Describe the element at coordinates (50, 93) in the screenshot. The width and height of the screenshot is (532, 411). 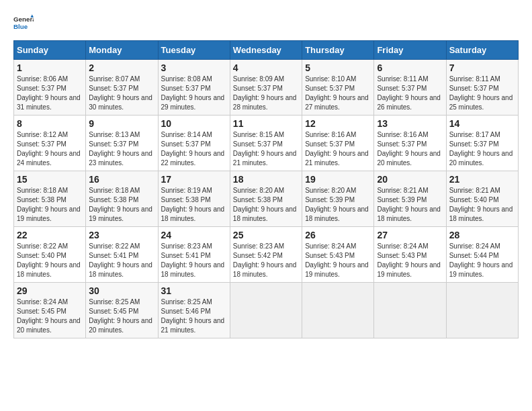
I see `day-info: Sunrise: 8:06 AMSunset: 5:37 PMDaylight:…` at that location.